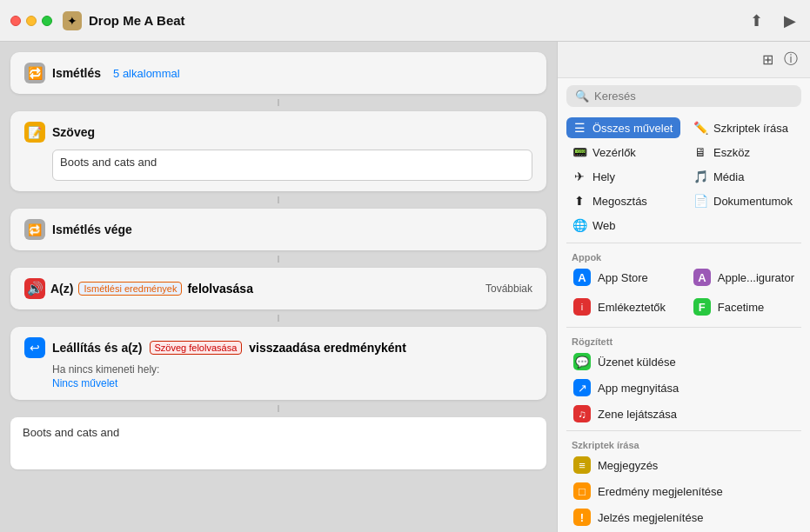 The image size is (810, 532). Describe the element at coordinates (31, 21) in the screenshot. I see `minimize-button` at that location.